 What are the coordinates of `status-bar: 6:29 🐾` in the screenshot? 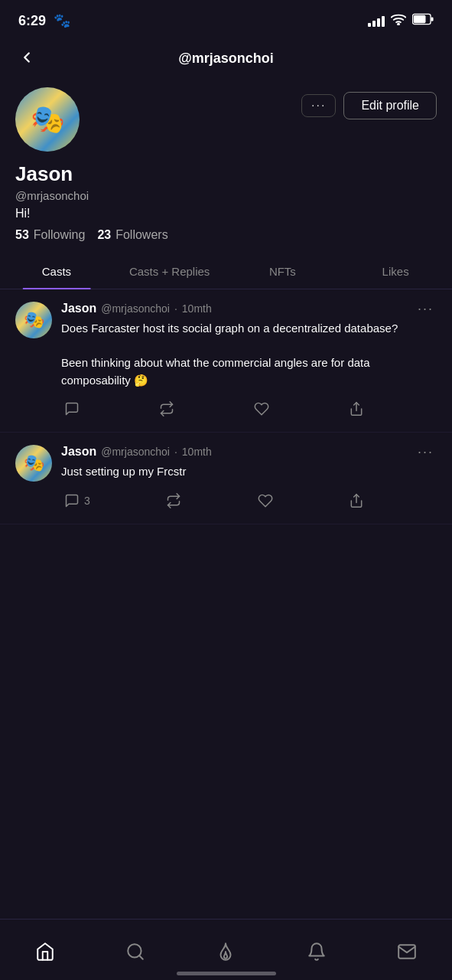 It's located at (226, 19).